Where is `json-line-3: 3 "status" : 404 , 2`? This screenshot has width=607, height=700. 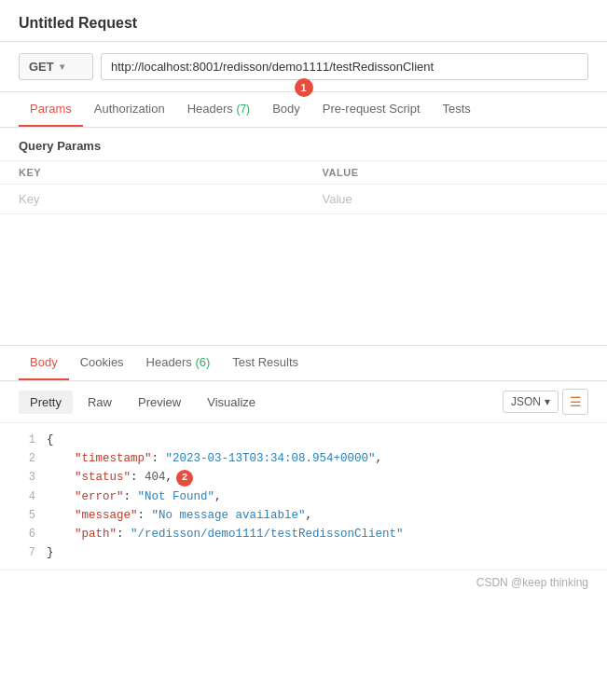 json-line-3: 3 "status" : 404 , 2 is located at coordinates (298, 477).